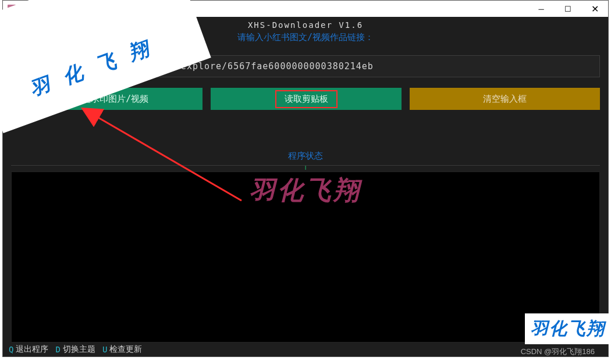 This screenshot has width=611, height=364. What do you see at coordinates (306, 99) in the screenshot?
I see `read-clipboard-button: 读取剪贴板` at bounding box center [306, 99].